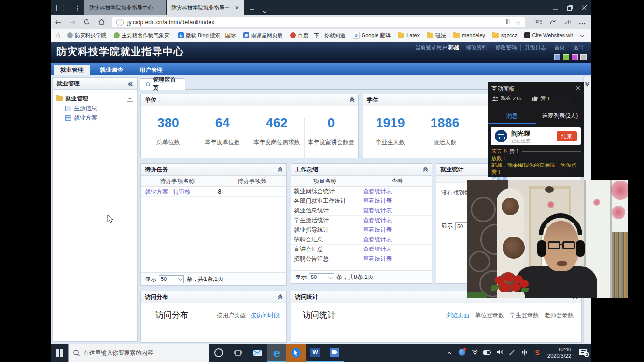  What do you see at coordinates (524, 316) in the screenshot?
I see `chart-mode-link: 学生登录数` at bounding box center [524, 316].